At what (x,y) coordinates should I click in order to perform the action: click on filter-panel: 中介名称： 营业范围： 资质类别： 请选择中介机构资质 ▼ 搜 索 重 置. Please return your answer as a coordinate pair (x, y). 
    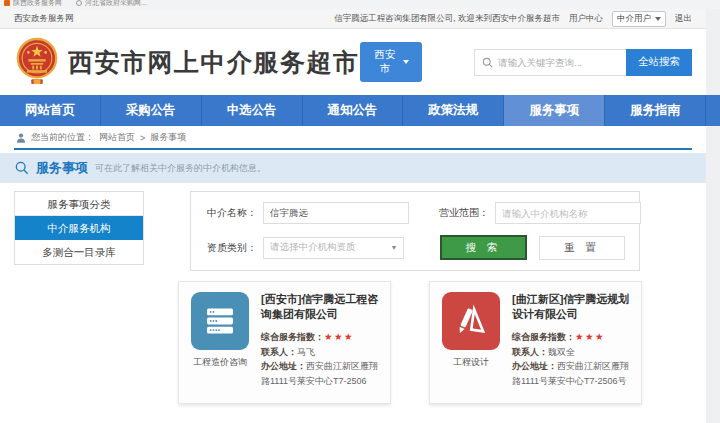
    Looking at the image, I should click on (415, 231).